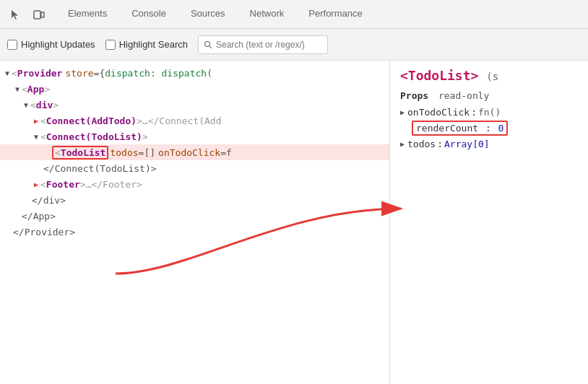 The height and width of the screenshot is (384, 588). I want to click on tab-elements: Elements, so click(87, 14).